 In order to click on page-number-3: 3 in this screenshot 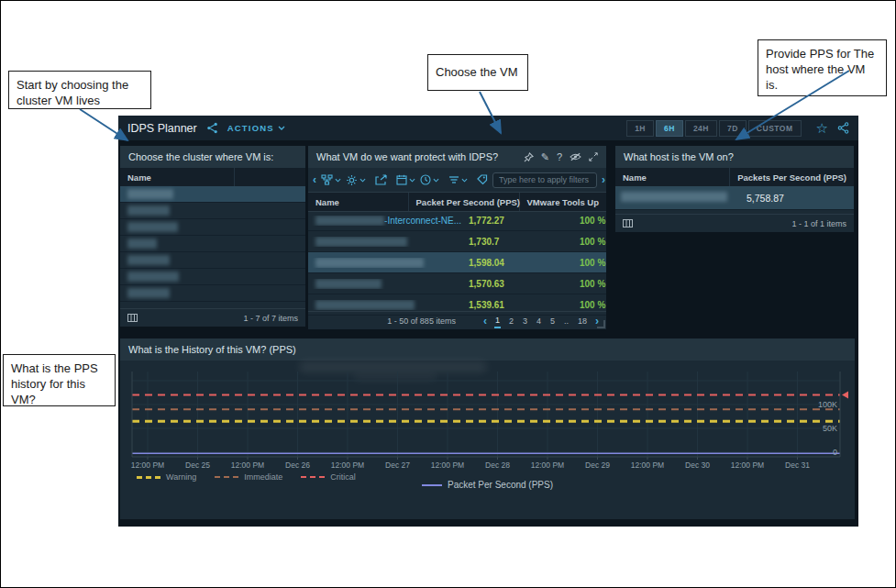, I will do `click(525, 321)`.